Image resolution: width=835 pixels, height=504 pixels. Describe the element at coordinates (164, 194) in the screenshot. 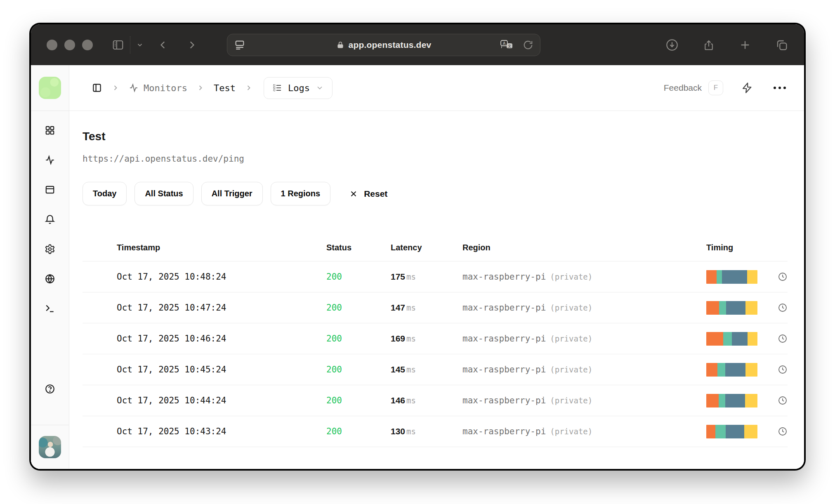

I see `filter-status-button: All Status` at that location.